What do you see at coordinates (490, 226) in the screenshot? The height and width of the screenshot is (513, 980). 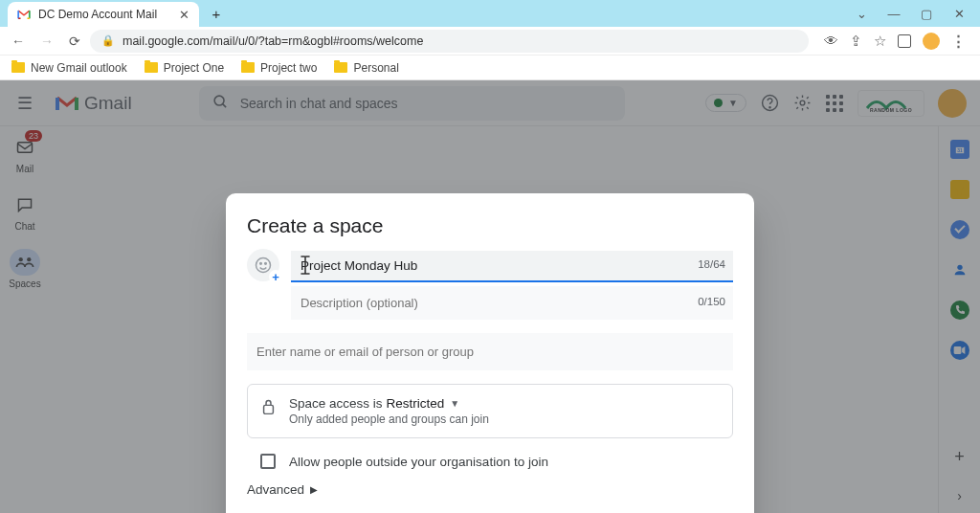 I see `modal-title: Create a space` at bounding box center [490, 226].